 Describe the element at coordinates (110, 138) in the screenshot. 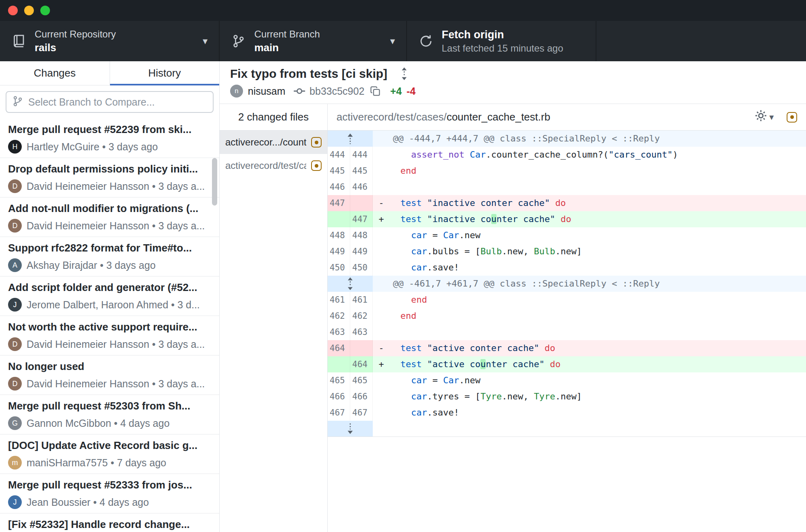

I see `commit-list-item: Merge pull request #52239 from ski...HHa…` at that location.